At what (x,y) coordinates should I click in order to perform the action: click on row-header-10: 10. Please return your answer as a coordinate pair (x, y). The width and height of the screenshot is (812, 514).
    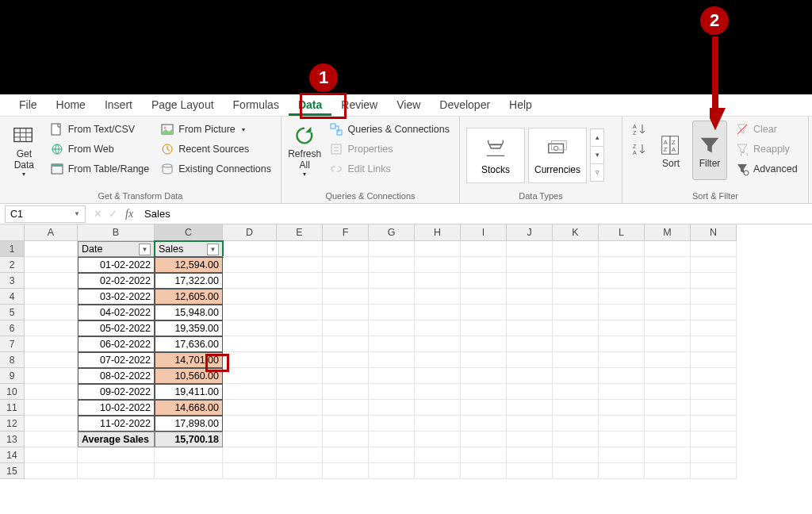
    Looking at the image, I should click on (13, 392).